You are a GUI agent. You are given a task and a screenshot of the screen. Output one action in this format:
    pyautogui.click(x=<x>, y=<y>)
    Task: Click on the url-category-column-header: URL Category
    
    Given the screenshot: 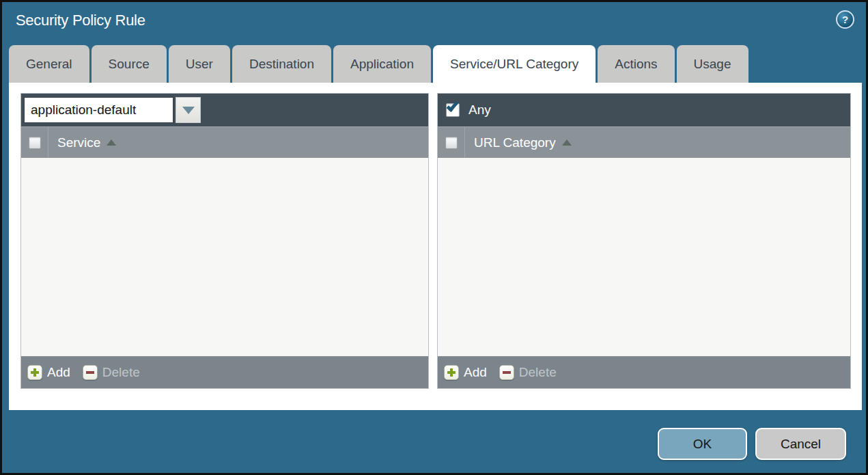 What is the action you would take?
    pyautogui.click(x=518, y=142)
    